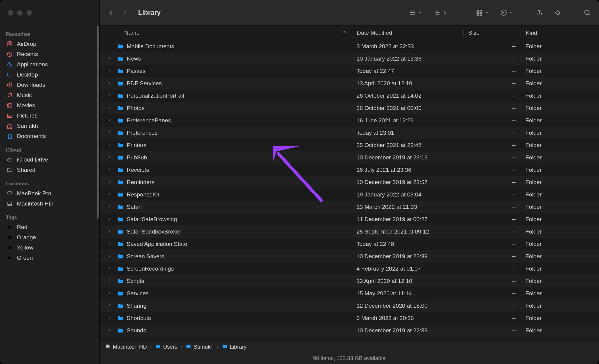  I want to click on sidebar-item-green: Green, so click(49, 258).